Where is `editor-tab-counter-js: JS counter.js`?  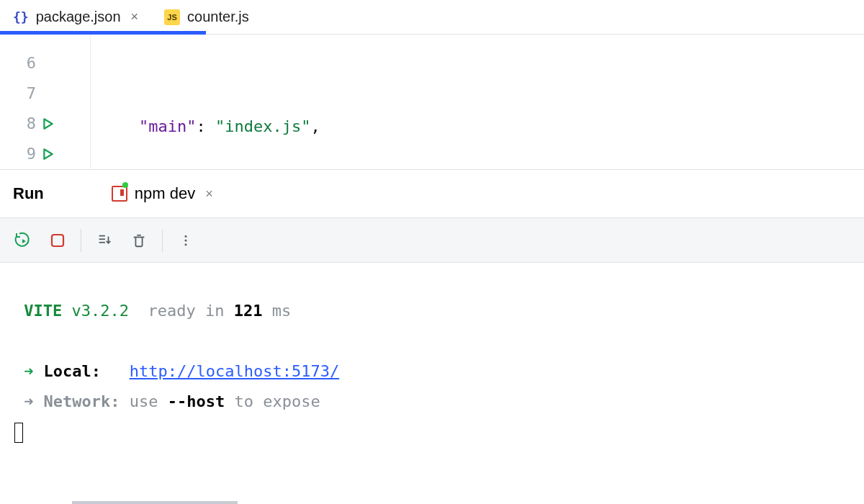 editor-tab-counter-js: JS counter.js is located at coordinates (205, 17).